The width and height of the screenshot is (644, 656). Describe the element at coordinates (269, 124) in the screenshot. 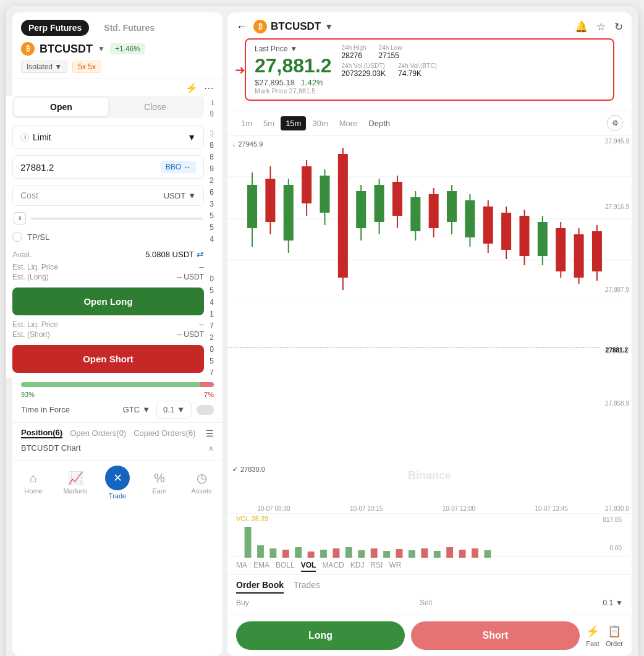

I see `time-tab-5m: 5m` at that location.